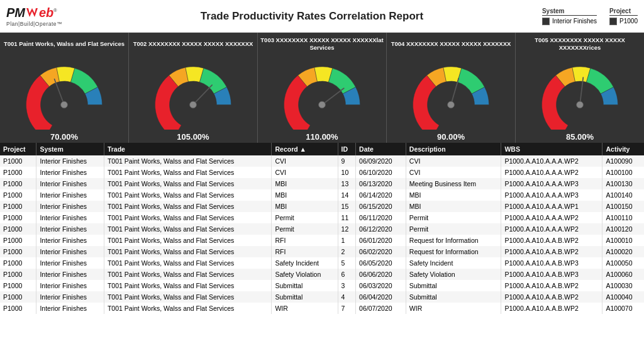  What do you see at coordinates (552, 274) in the screenshot?
I see `cell-10-7: P1000.A.A10.A.A.B.WP3` at bounding box center [552, 274].